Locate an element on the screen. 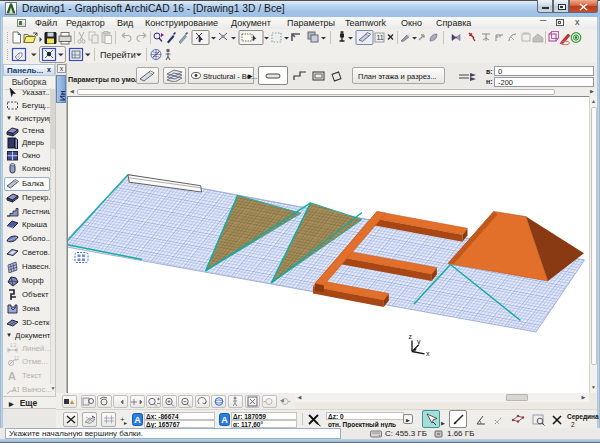 Image resolution: width=600 pixels, height=443 pixels. svg-text: y is located at coordinates (419, 342).